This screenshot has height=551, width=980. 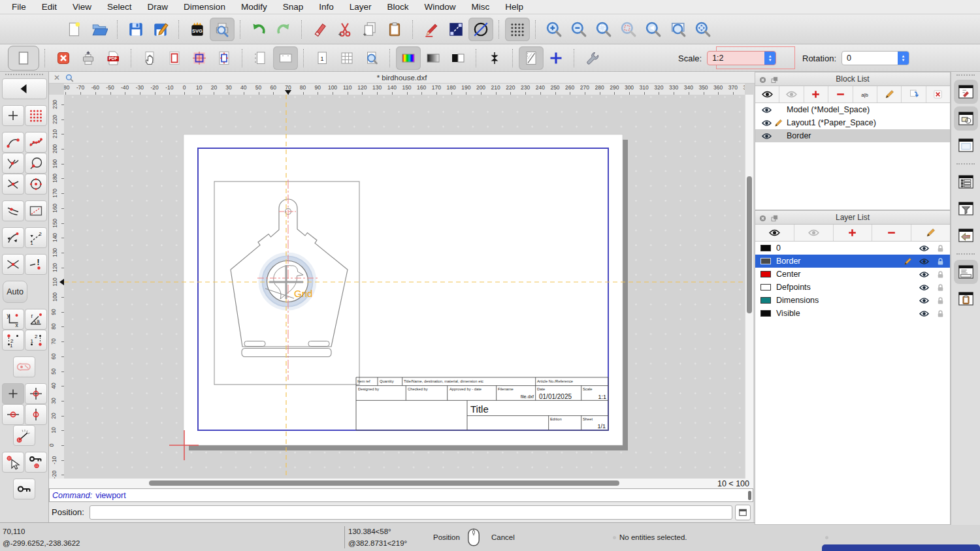 What do you see at coordinates (653, 29) in the screenshot?
I see `zoom-redraw-button` at bounding box center [653, 29].